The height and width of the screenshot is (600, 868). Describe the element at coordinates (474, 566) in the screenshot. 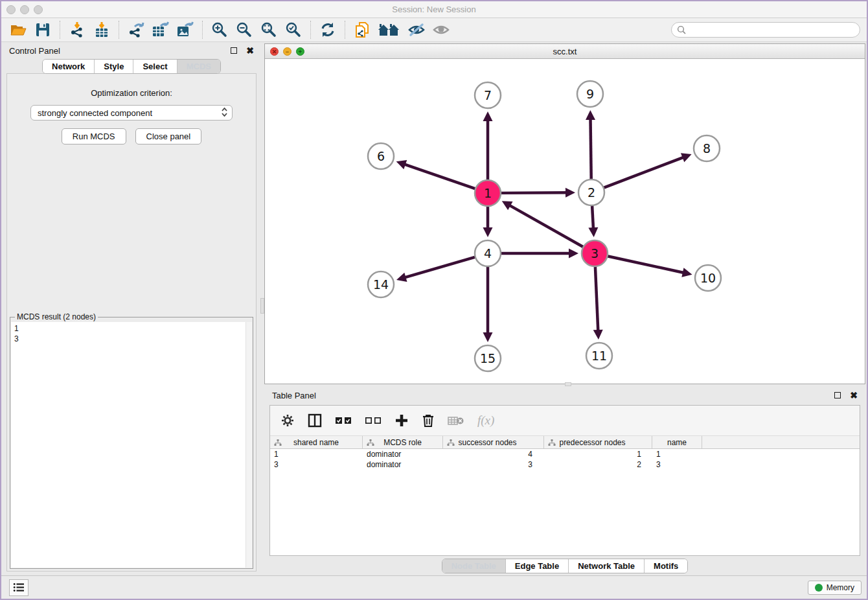

I see `tab-node-table: Node Table` at that location.